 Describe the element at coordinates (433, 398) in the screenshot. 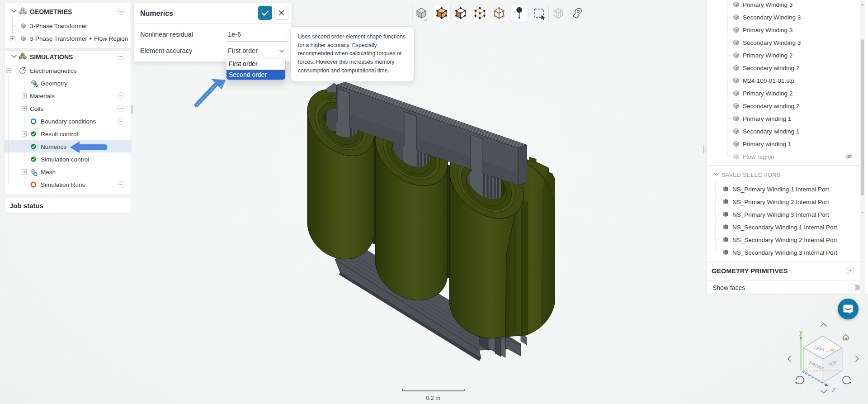

I see `svg-text: 0.2 m` at that location.